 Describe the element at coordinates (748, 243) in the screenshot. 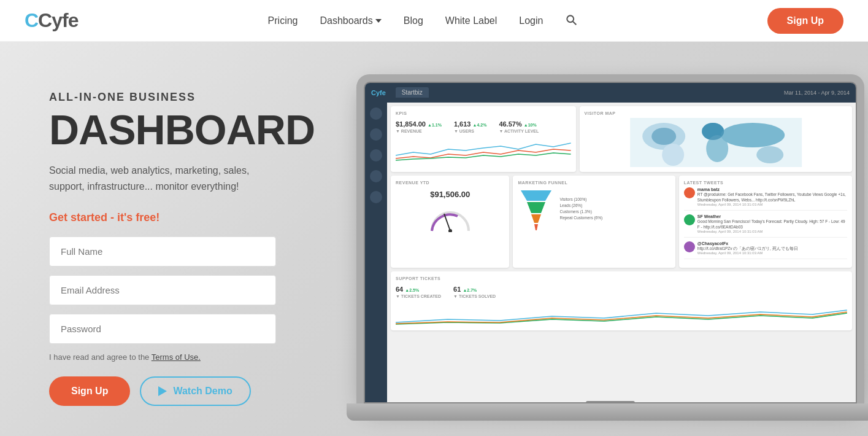

I see `tweet-name-3: @ChasyacotFx` at that location.